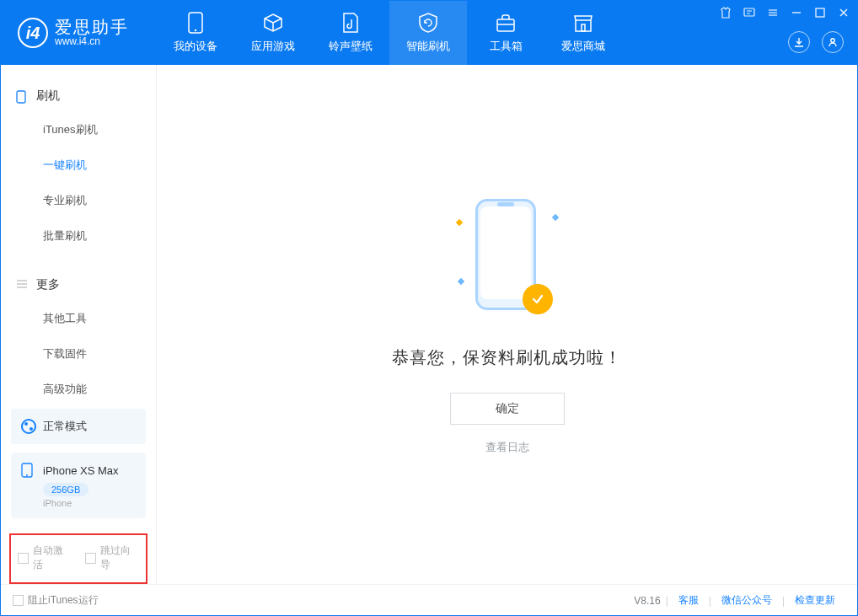  Describe the element at coordinates (81, 470) in the screenshot. I see `device-name: iPhone XS Max` at that location.